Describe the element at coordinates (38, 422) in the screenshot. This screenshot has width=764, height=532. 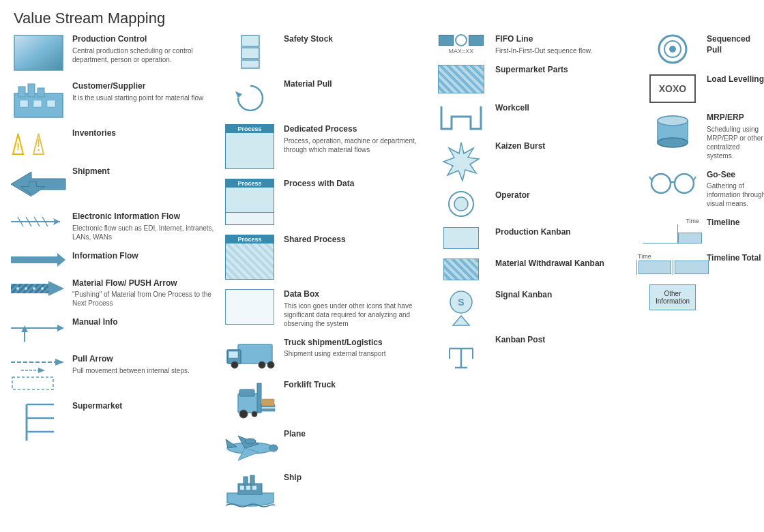
I see `supermarket-icon` at that location.